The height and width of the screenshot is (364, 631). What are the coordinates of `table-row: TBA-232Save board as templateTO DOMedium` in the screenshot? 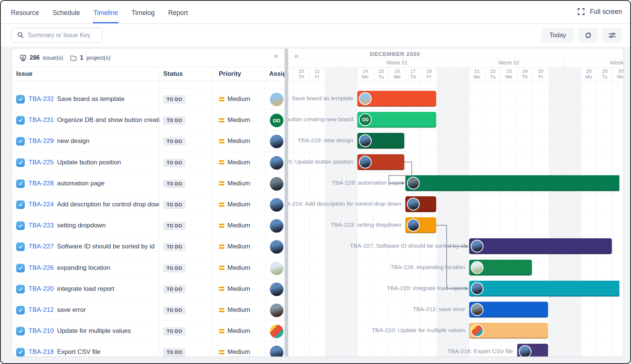 It's located at (148, 99).